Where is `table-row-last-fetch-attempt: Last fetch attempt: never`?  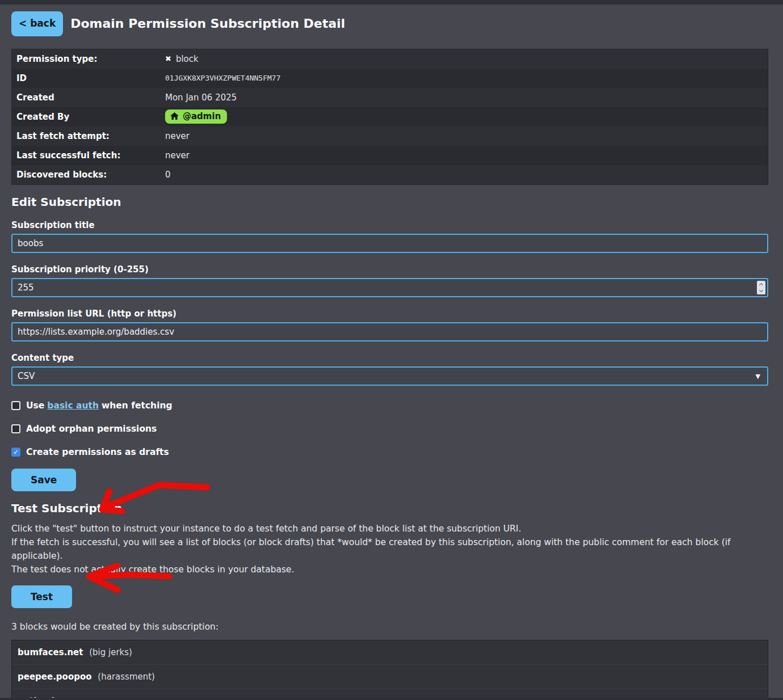
table-row-last-fetch-attempt: Last fetch attempt: never is located at coordinates (390, 136).